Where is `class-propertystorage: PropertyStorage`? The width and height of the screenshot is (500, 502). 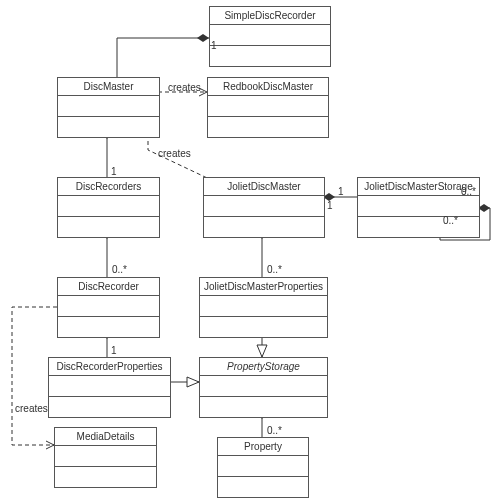 class-propertystorage: PropertyStorage is located at coordinates (264, 388).